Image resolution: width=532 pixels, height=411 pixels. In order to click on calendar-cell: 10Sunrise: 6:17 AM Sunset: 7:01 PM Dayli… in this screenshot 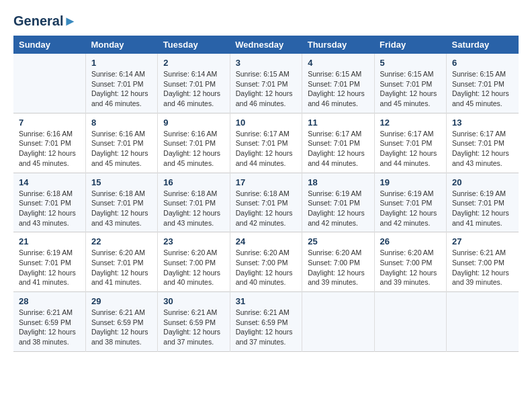, I will do `click(266, 142)`.